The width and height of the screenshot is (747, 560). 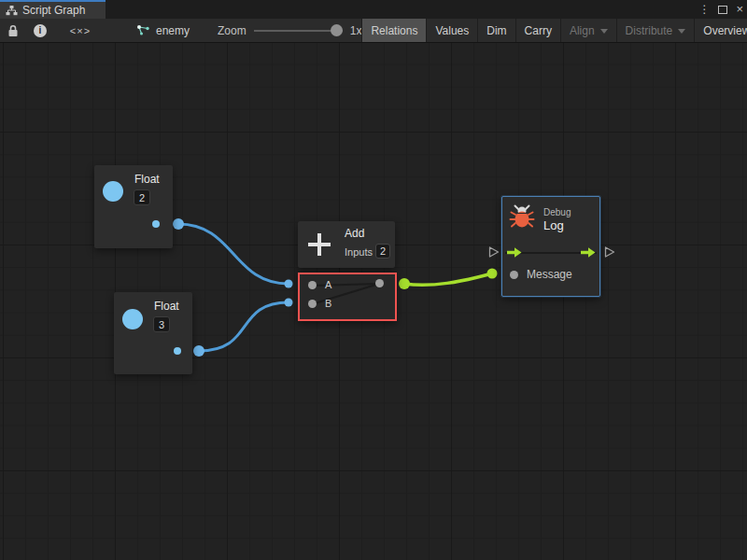 What do you see at coordinates (54, 10) in the screenshot?
I see `tab-title: Script Graph` at bounding box center [54, 10].